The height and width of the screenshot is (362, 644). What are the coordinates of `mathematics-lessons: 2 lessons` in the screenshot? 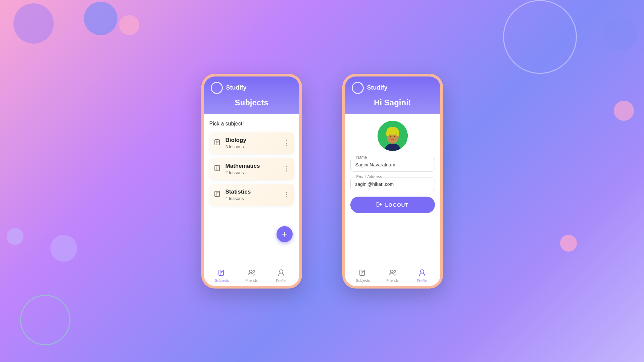 It's located at (252, 172).